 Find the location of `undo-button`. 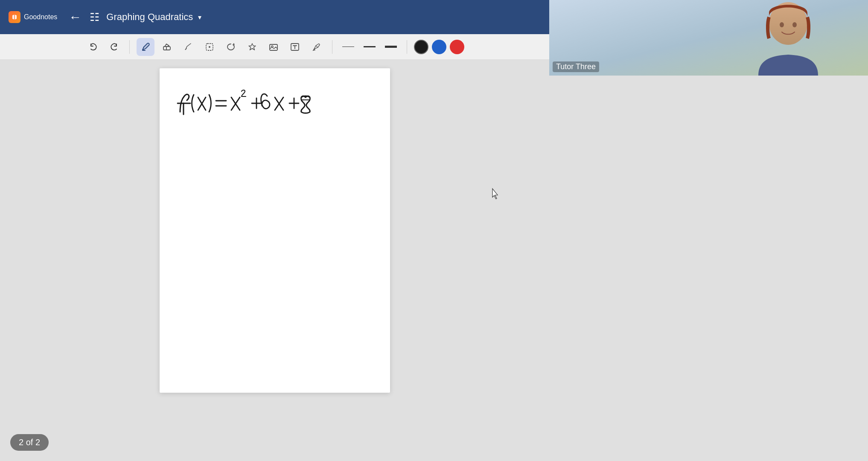

undo-button is located at coordinates (94, 47).